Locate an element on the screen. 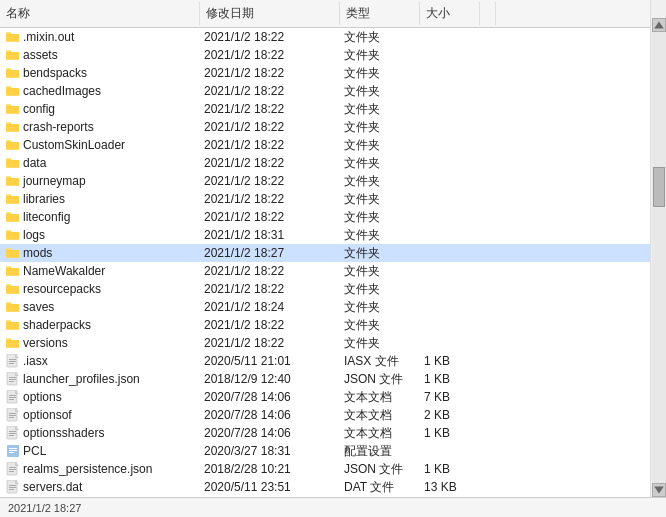 This screenshot has height=517, width=666. table-row: PCL2020/3/27 18:31配置设置 is located at coordinates (325, 451).